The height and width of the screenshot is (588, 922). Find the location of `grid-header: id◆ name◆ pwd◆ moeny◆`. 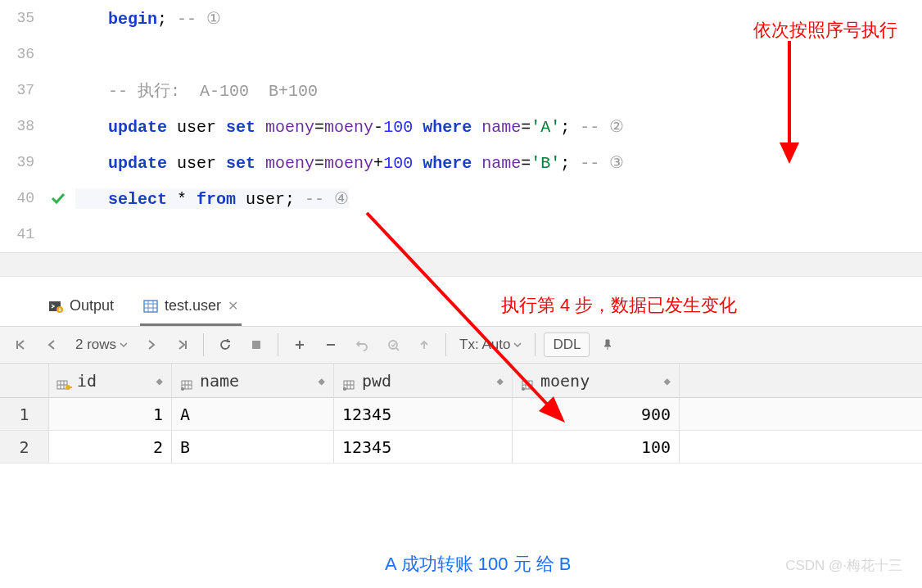

grid-header: id◆ name◆ pwd◆ moeny◆ is located at coordinates (461, 381).